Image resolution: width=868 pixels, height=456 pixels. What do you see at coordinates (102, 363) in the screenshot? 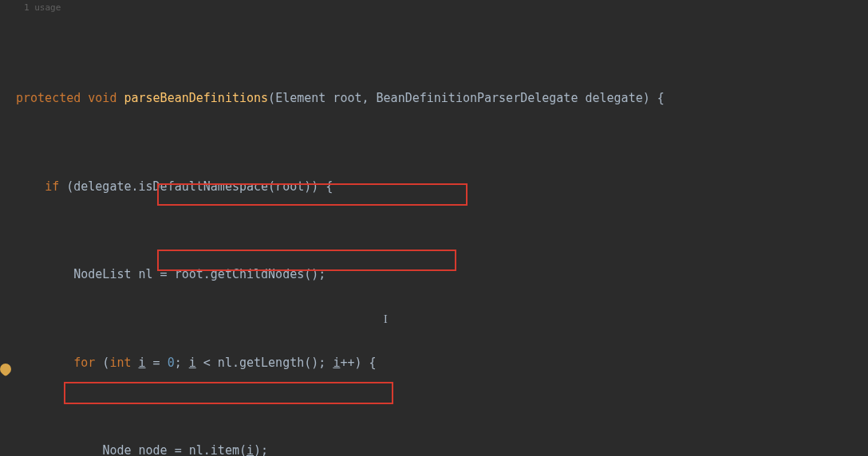
I see `code-text: (` at bounding box center [102, 363].